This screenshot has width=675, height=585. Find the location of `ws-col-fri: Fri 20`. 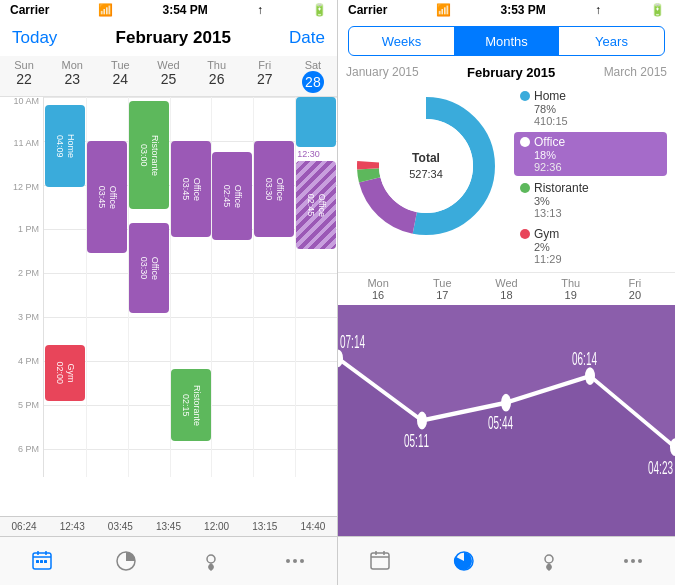

ws-col-fri: Fri 20 is located at coordinates (635, 289).